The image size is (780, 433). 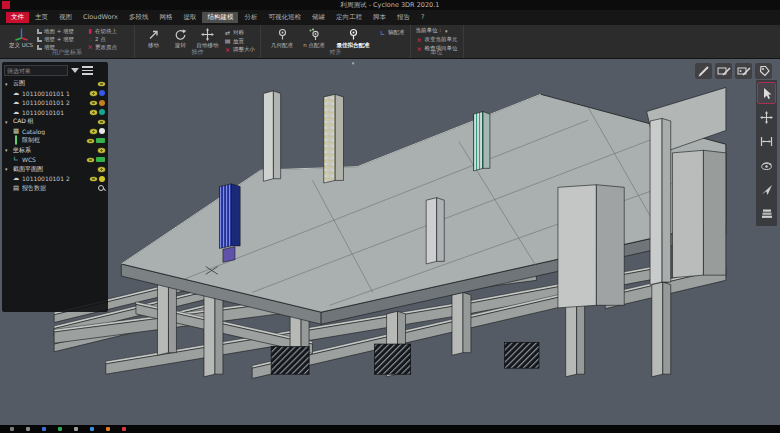 I want to click on tag-button, so click(x=764, y=71).